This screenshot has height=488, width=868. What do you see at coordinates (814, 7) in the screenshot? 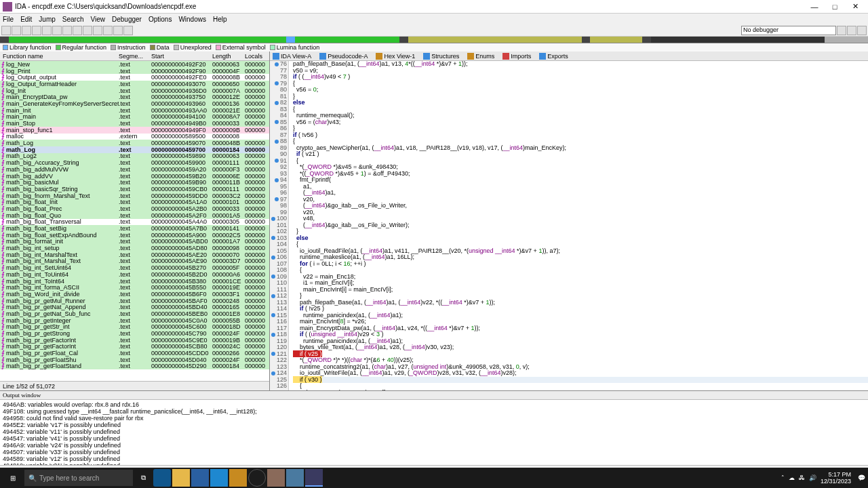
I see `minimize-button: —` at bounding box center [814, 7].